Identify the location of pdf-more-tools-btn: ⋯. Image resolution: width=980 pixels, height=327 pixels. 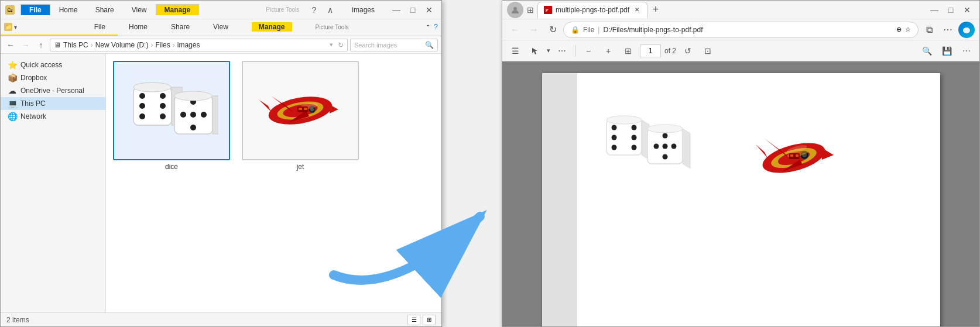
(562, 51).